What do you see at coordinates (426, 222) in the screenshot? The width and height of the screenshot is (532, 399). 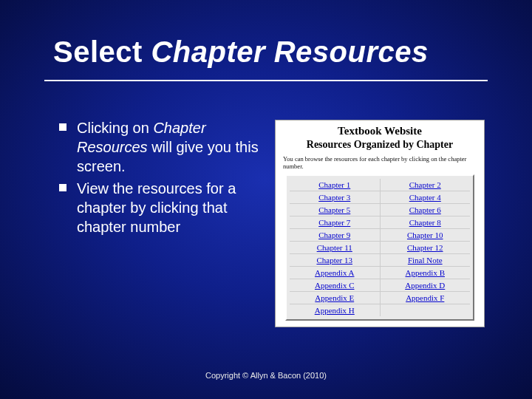 I see `chapter-link: Chapter 8` at bounding box center [426, 222].